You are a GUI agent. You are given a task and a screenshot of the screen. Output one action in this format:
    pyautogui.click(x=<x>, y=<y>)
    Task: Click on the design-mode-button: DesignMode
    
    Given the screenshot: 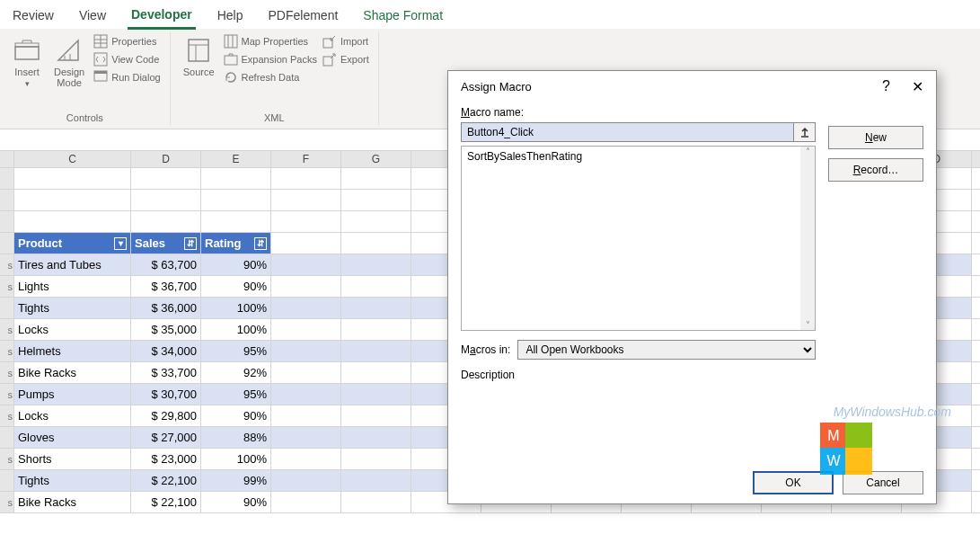 What is the action you would take?
    pyautogui.click(x=69, y=62)
    